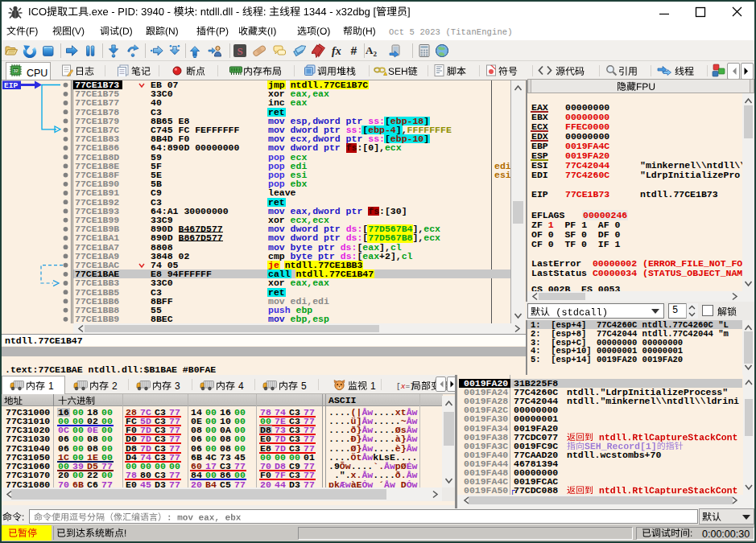 The height and width of the screenshot is (543, 756). Describe the element at coordinates (375, 54) in the screenshot. I see `svg-text: 2` at that location.